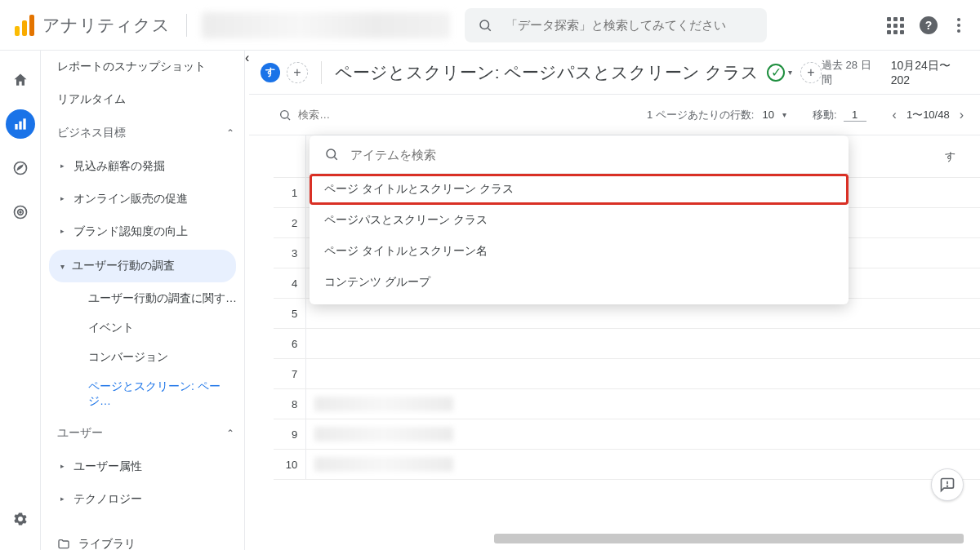 This screenshot has width=980, height=550. Describe the element at coordinates (717, 115) in the screenshot. I see `rows-per-page: 1 ページあたりの行数: 10 ▾` at that location.